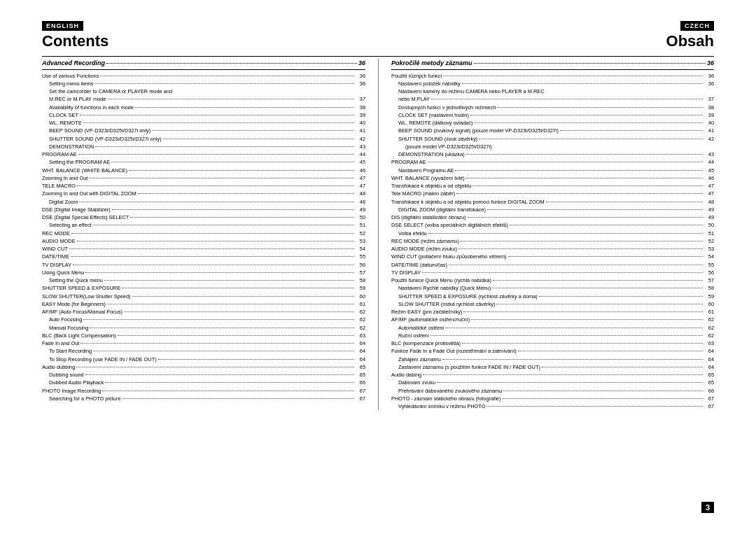 This screenshot has width=756, height=534. I want to click on entry-text: Použití různých funkcí, so click(416, 76).